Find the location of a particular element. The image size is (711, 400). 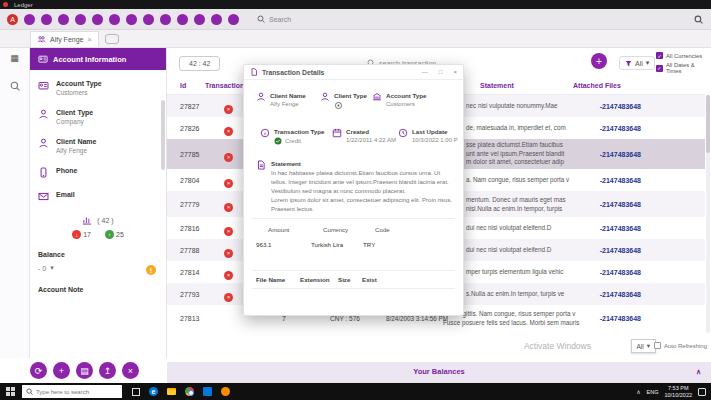

tab-alfy-fenge: Alfy Fenge × is located at coordinates (64, 39).